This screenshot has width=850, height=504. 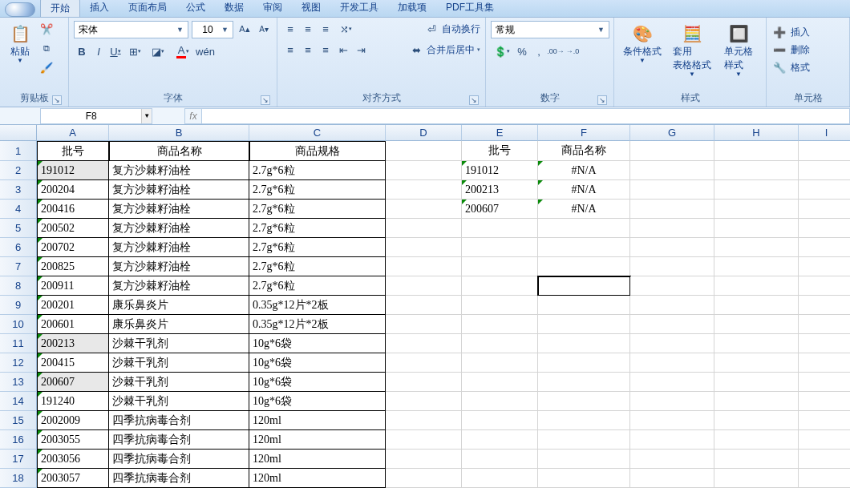 What do you see at coordinates (18, 286) in the screenshot?
I see `row-header: 8` at bounding box center [18, 286].